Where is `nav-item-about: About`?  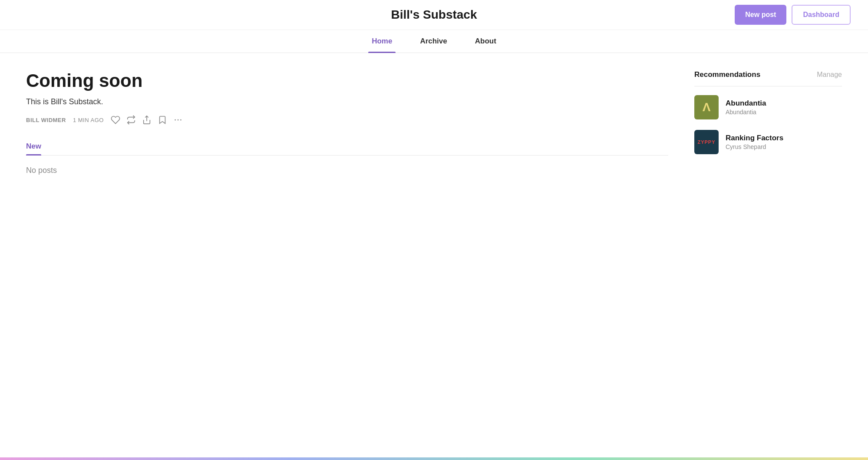 nav-item-about: About is located at coordinates (485, 41).